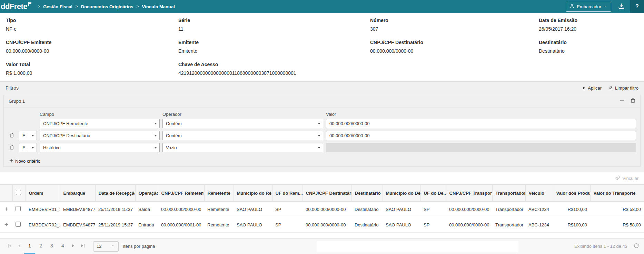 The image size is (644, 254). What do you see at coordinates (19, 192) in the screenshot?
I see `select-all-checkbox` at bounding box center [19, 192].